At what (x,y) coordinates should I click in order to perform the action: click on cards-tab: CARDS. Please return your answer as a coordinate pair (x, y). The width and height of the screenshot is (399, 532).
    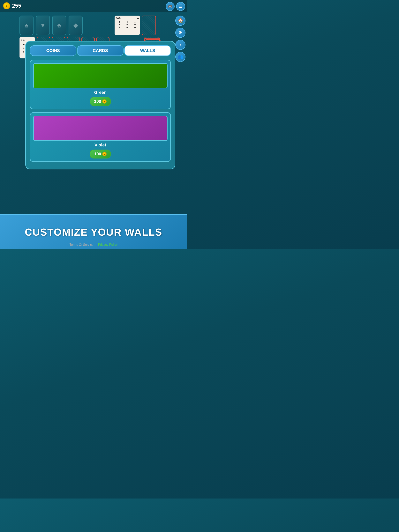
    Looking at the image, I should click on (101, 51).